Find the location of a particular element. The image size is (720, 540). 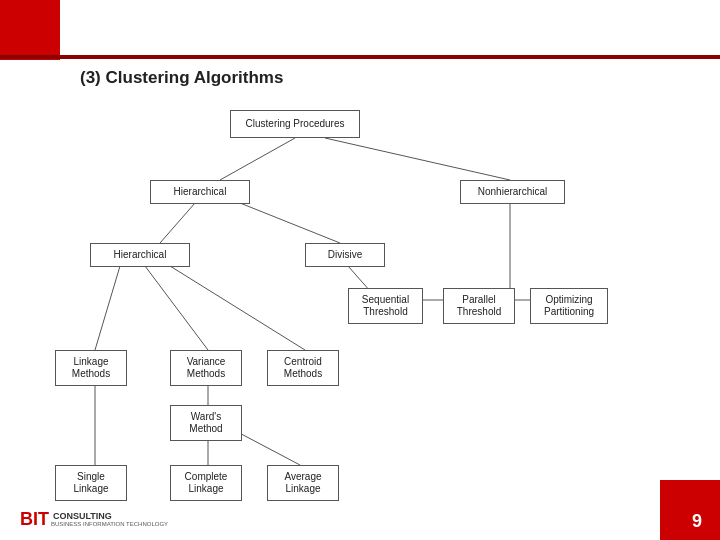

logo: BIT CONSULTING BUSINESS INFORMATION TECH… is located at coordinates (94, 520).